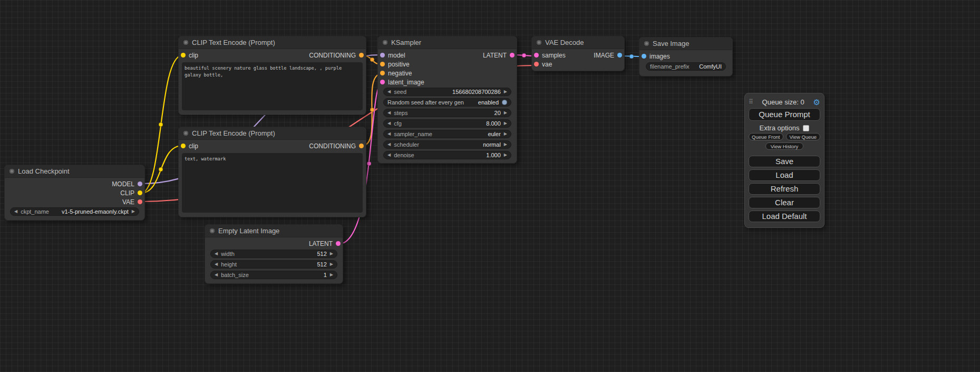 Image resolution: width=980 pixels, height=372 pixels. Describe the element at coordinates (272, 172) in the screenshot. I see `node-clip-text-encode-negative: CLIP Text Encode (Prompt) clip CONDITION…` at that location.